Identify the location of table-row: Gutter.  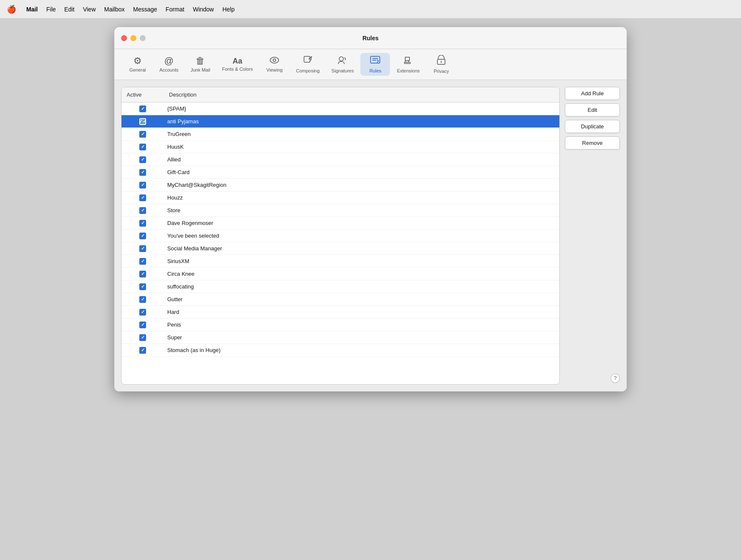
(340, 299).